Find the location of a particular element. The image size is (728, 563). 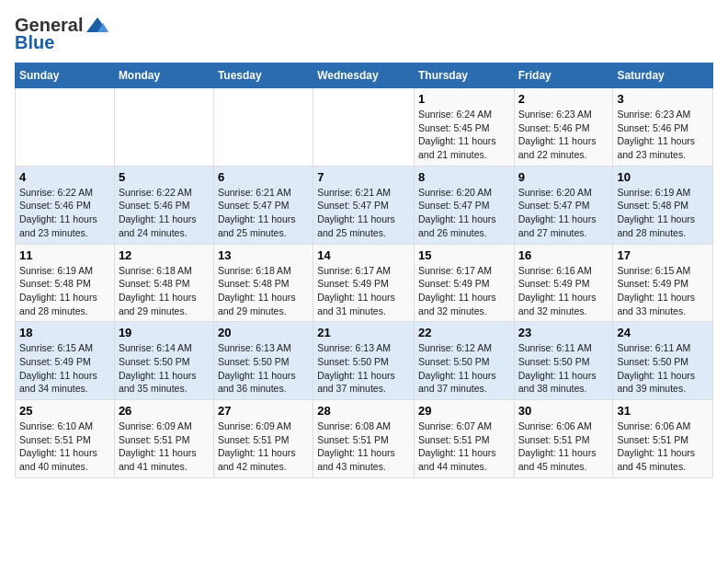

calendar-cell: 30Sunrise: 6:06 AM Sunset: 5:51 PM Dayli… is located at coordinates (563, 440).